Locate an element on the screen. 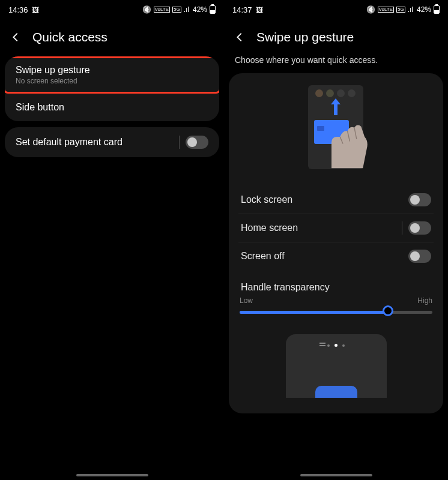 Image resolution: width=448 pixels, height=480 pixels. page-header: Quick access is located at coordinates (112, 37).